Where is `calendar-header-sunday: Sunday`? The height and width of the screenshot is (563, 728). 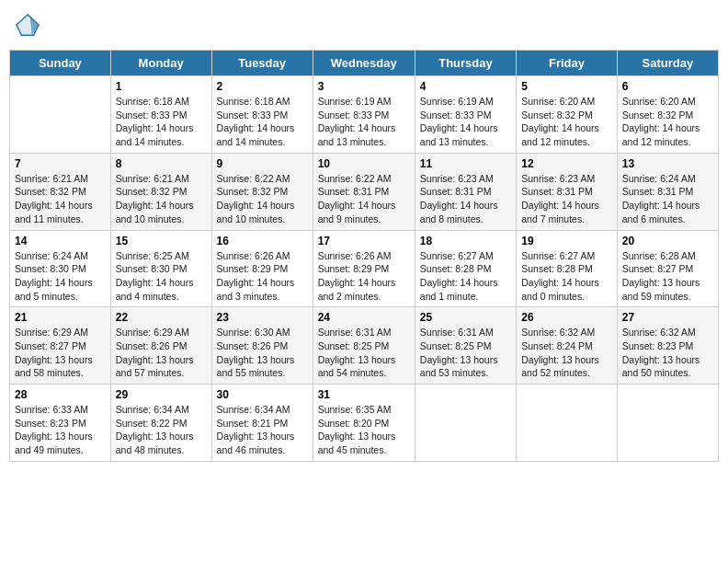
calendar-header-sunday: Sunday is located at coordinates (61, 63).